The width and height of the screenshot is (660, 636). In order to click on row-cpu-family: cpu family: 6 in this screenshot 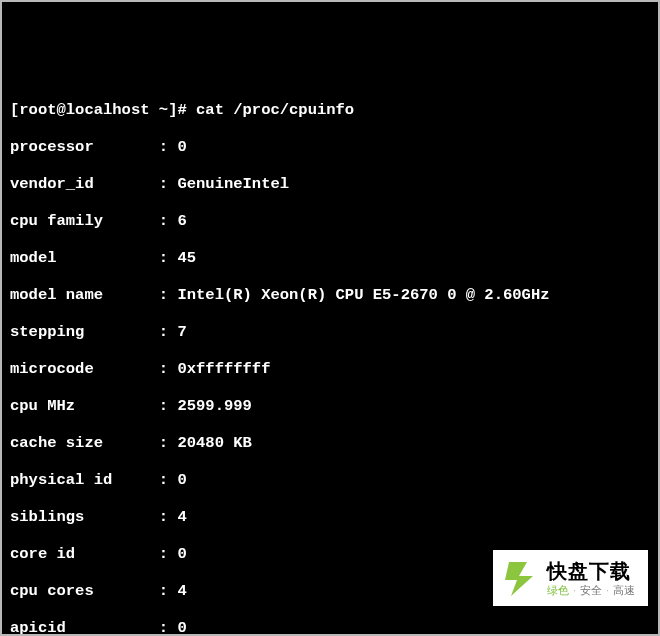, I will do `click(330, 222)`.